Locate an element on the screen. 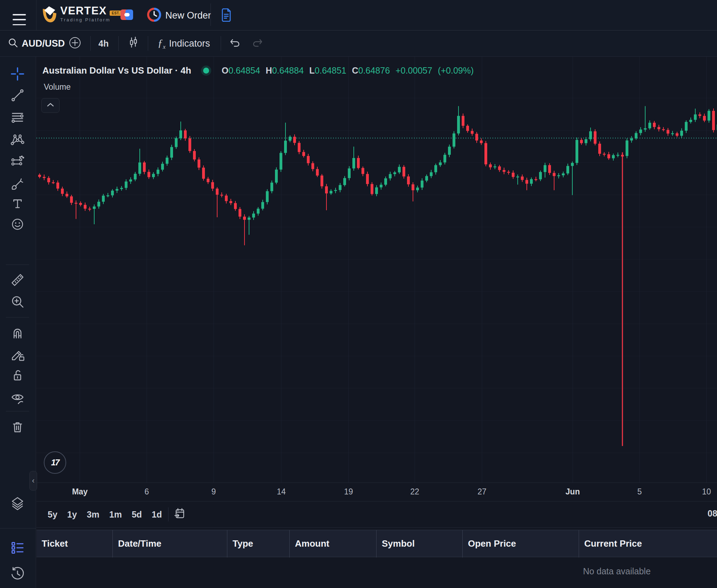 This screenshot has height=588, width=717. symbol-label: AUD/USD is located at coordinates (43, 43).